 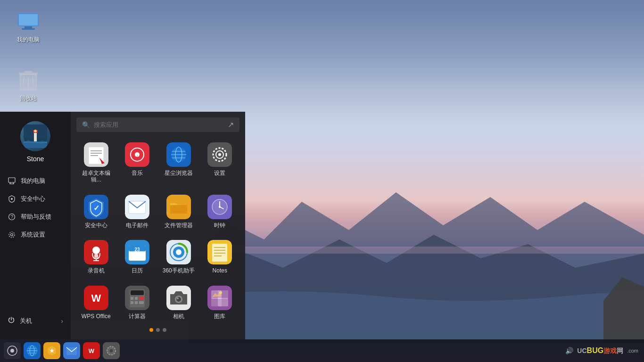 I want to click on gallery-label: 图库, so click(x=220, y=316).